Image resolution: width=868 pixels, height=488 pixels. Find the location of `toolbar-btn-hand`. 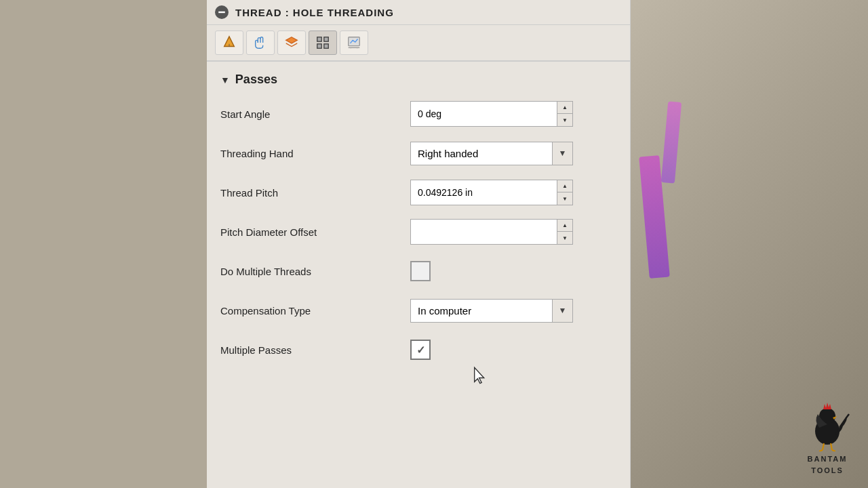

toolbar-btn-hand is located at coordinates (260, 43).